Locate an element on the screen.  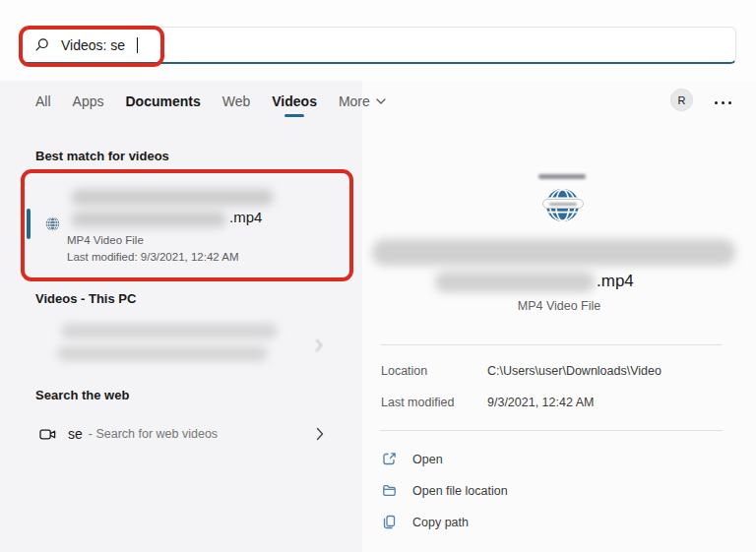
tab-more: More is located at coordinates (362, 101).